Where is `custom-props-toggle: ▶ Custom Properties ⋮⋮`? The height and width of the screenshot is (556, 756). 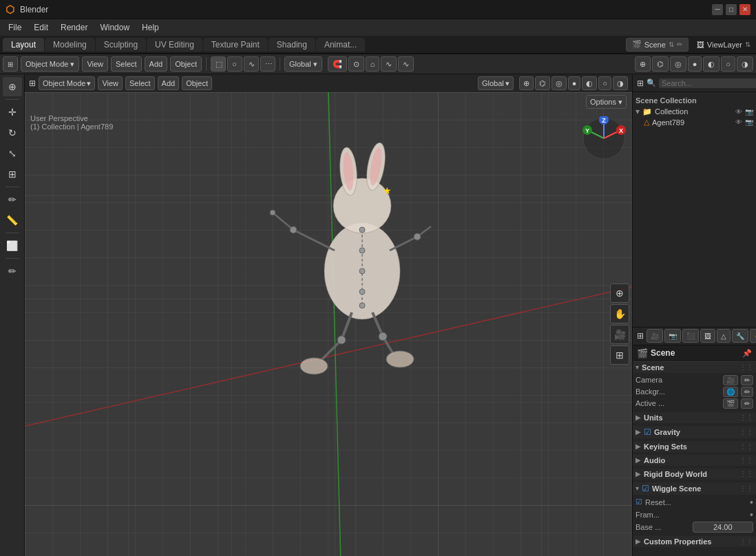 custom-props-toggle: ▶ Custom Properties ⋮⋮ is located at coordinates (694, 542).